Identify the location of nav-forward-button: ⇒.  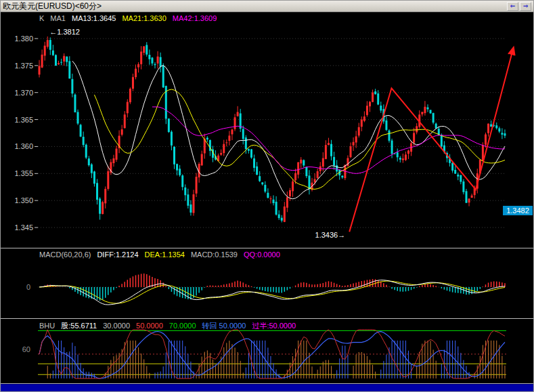
(525, 7).